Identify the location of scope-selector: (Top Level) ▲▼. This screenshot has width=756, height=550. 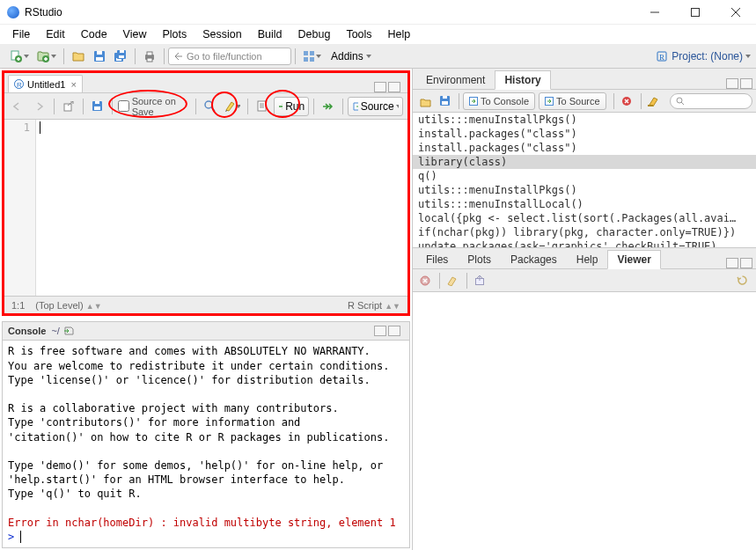
(69, 305).